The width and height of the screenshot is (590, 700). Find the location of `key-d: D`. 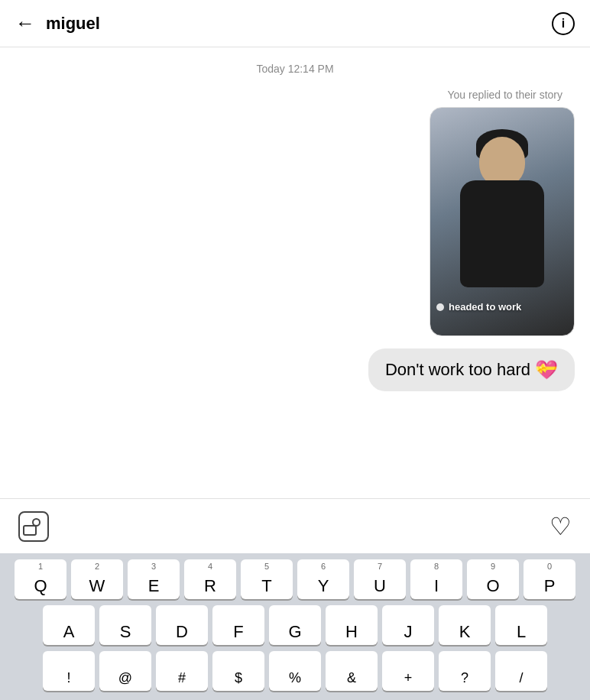

key-d: D is located at coordinates (182, 625).